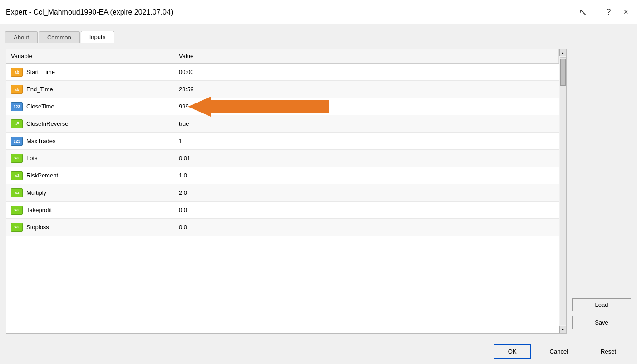 Image resolution: width=637 pixels, height=364 pixels. Describe the element at coordinates (90, 227) in the screenshot. I see `cell-variable: v/2 Stoploss` at that location.